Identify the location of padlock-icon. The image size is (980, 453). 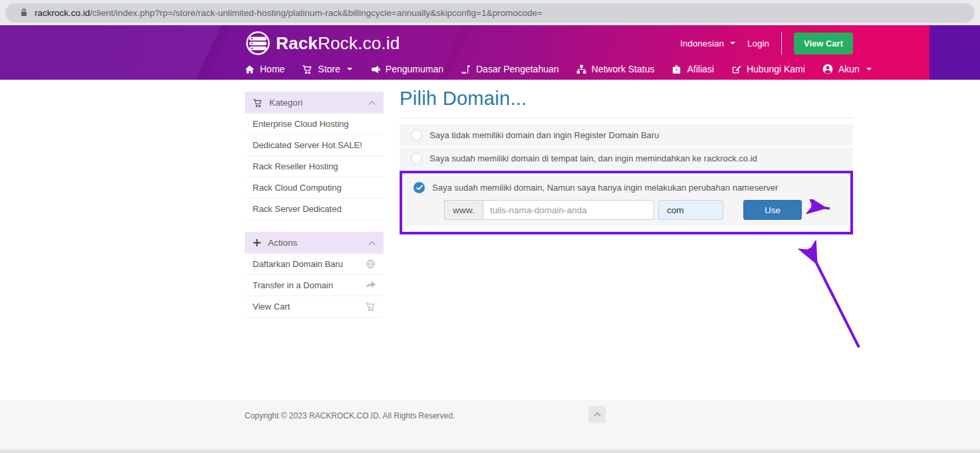
(24, 13).